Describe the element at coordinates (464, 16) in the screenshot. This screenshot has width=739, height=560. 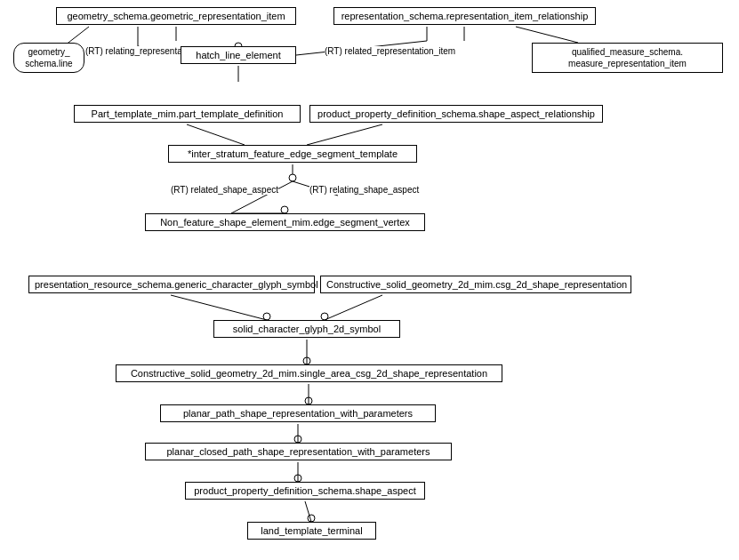
I see `node-rep-schema: representation_schema.representation_ite…` at that location.